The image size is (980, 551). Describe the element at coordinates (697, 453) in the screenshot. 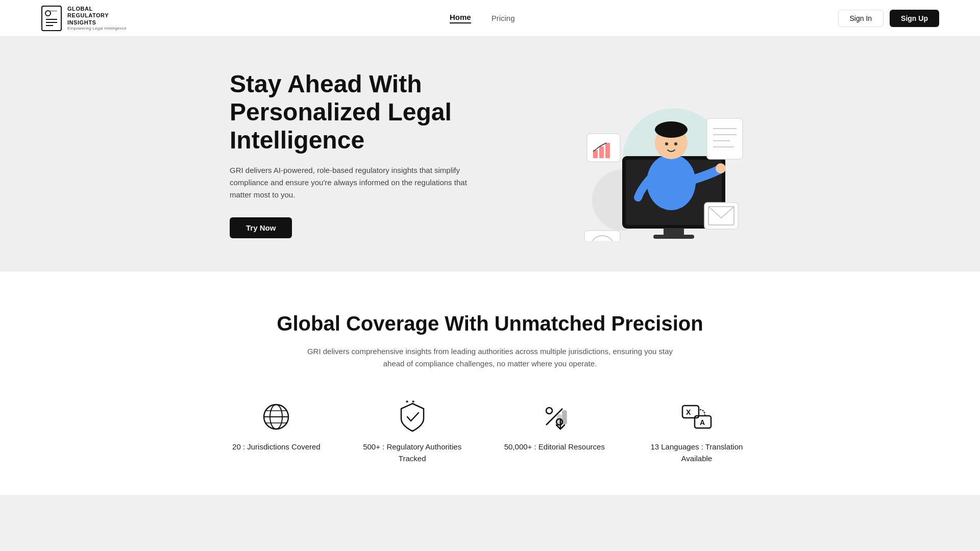

I see `languages-label: 13 Languages : Translation Available` at that location.